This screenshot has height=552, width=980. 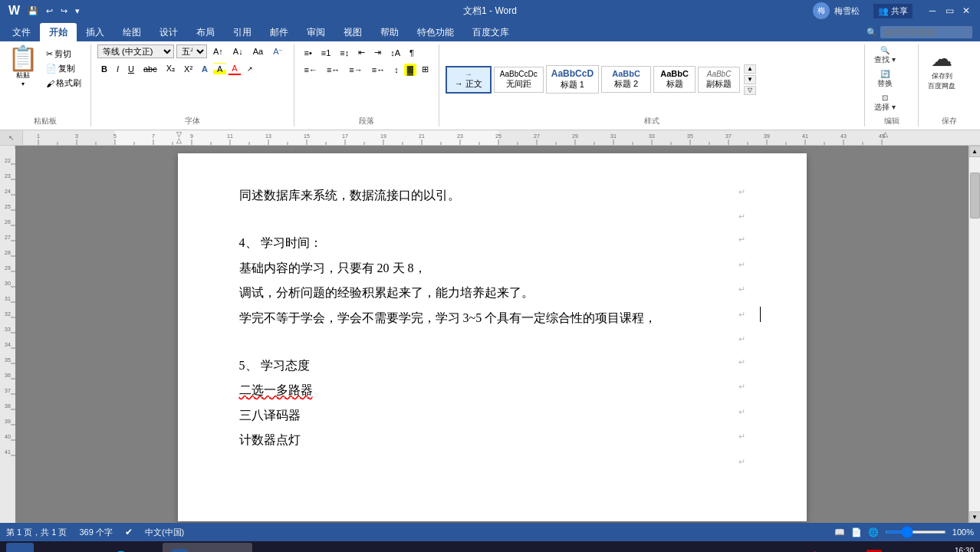 I want to click on cortana-btn: 🔍, so click(x=48, y=547).